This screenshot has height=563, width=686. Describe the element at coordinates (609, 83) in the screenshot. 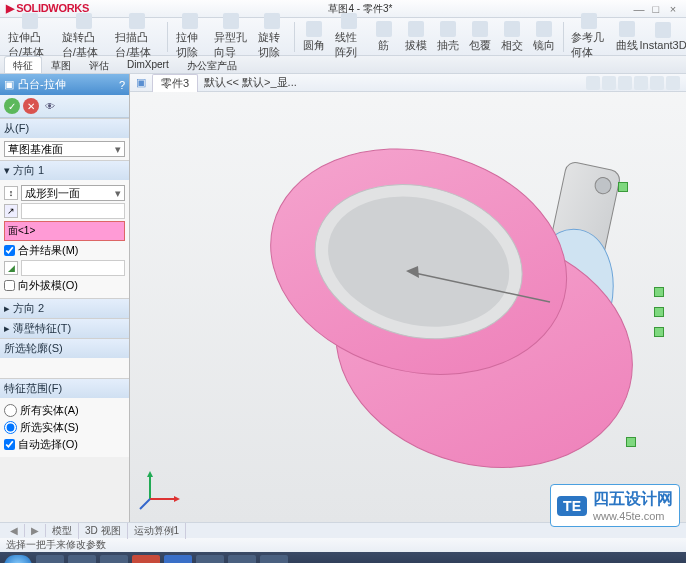

I see `display-style-icon` at that location.